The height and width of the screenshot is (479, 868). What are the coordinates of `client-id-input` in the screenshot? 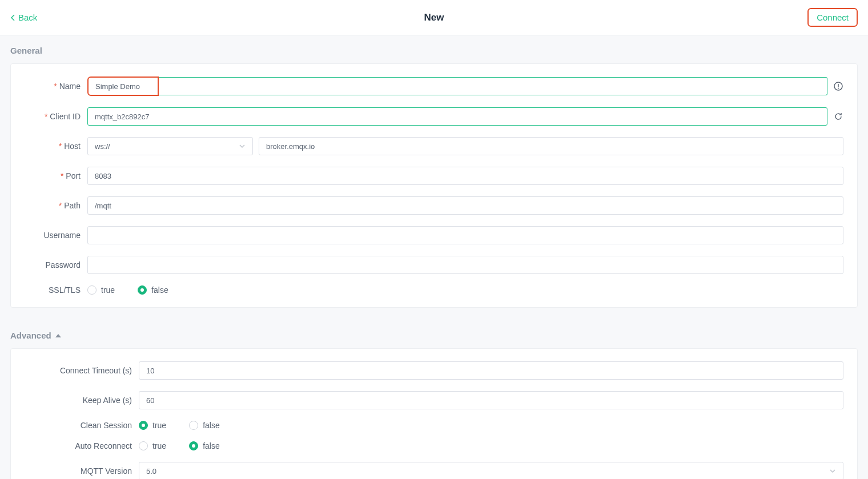 It's located at (457, 116).